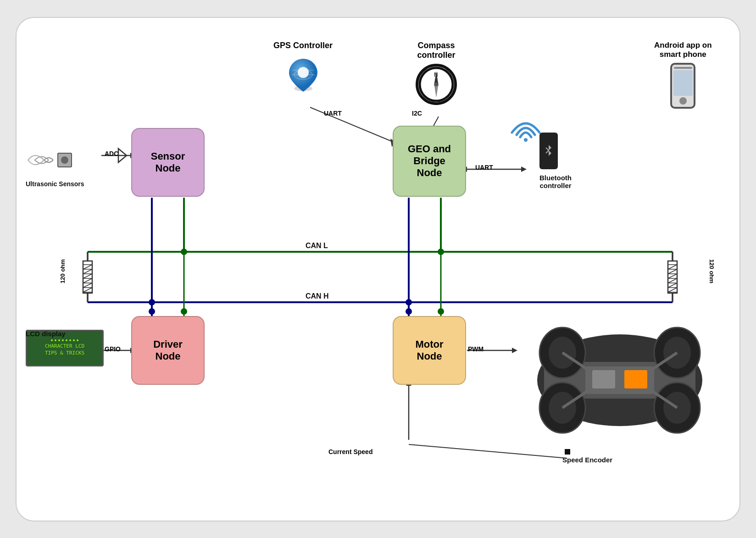 Image resolution: width=756 pixels, height=538 pixels. Describe the element at coordinates (88, 277) in the screenshot. I see `resistor-left` at that location.